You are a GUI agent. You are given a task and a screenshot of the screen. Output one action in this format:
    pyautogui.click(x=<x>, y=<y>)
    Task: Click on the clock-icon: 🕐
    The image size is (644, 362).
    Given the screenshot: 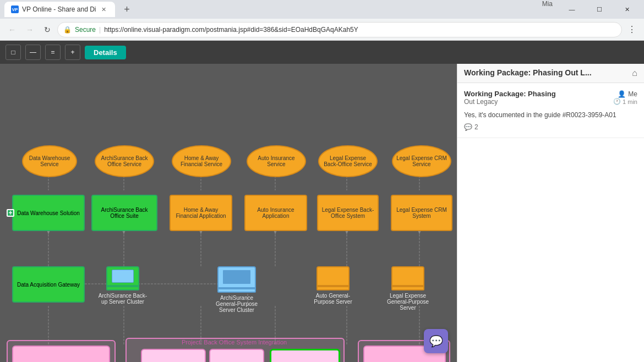 What is the action you would take?
    pyautogui.click(x=617, y=101)
    